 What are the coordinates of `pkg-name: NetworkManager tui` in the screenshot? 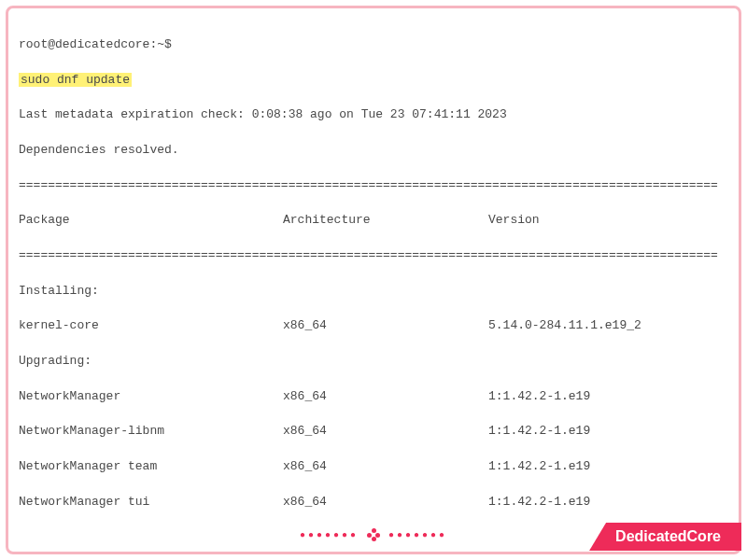 It's located at (151, 502).